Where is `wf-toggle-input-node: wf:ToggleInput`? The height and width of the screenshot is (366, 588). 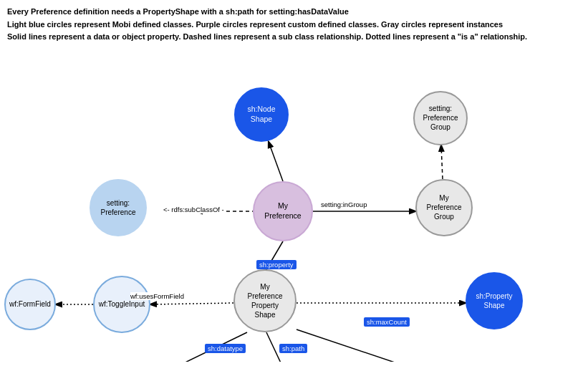
wf-toggle-input-node: wf:ToggleInput is located at coordinates (122, 304).